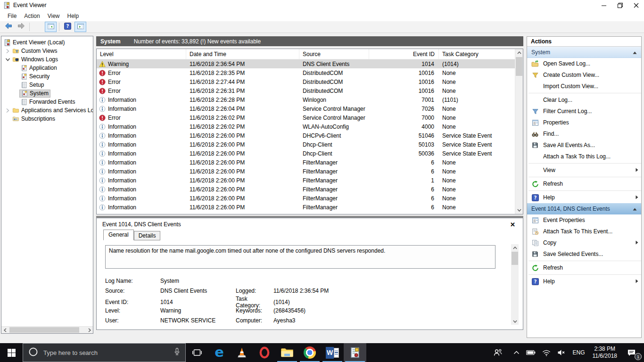 Image resolution: width=644 pixels, height=362 pixels. I want to click on tree-item-subscriptions: Subscriptions, so click(47, 119).